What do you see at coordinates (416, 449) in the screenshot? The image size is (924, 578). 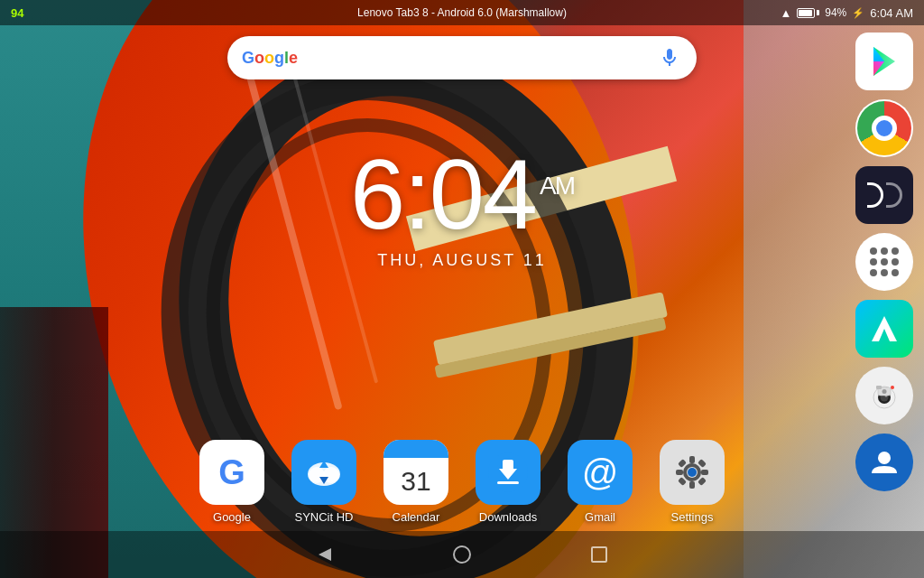 I see `calendar-header` at bounding box center [416, 449].